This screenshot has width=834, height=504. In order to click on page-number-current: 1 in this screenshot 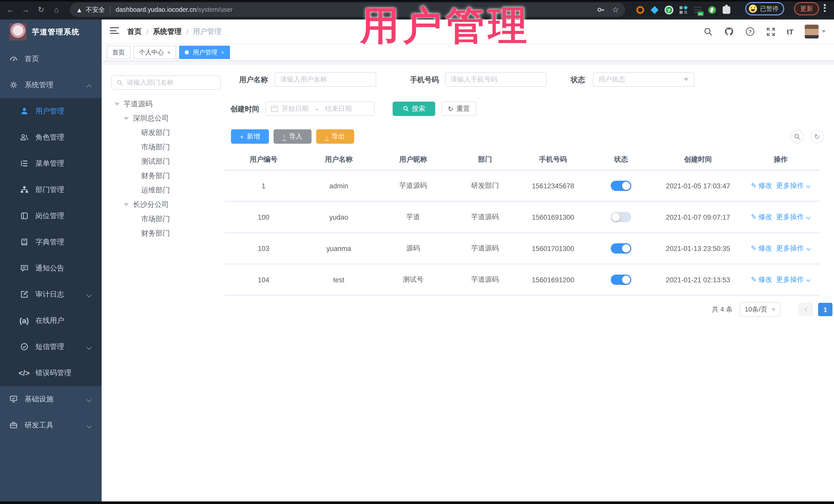, I will do `click(825, 309)`.